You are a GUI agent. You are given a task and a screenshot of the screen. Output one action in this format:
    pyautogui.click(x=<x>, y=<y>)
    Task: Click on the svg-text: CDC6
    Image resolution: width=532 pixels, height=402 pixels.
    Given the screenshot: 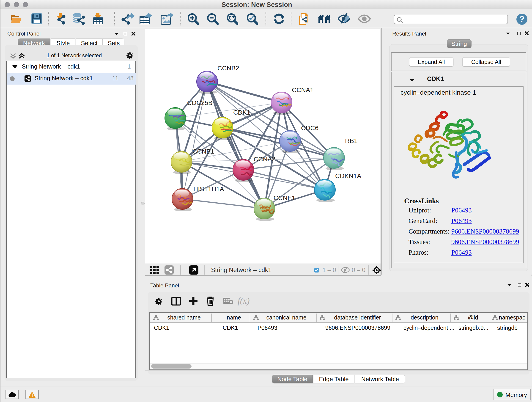 What is the action you would take?
    pyautogui.click(x=310, y=128)
    